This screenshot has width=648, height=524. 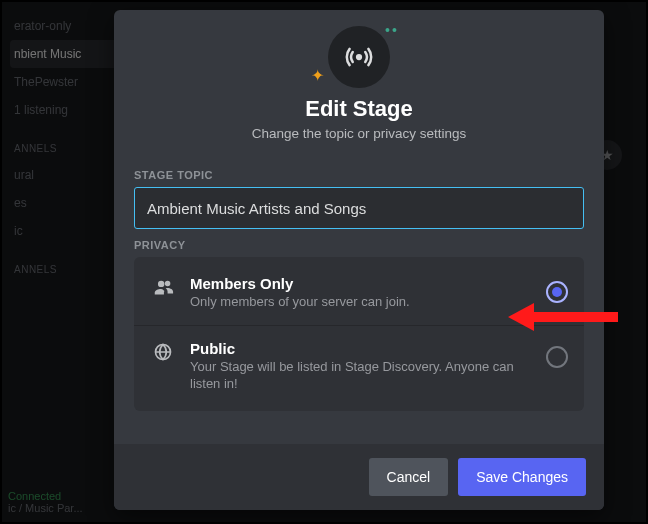 What do you see at coordinates (359, 109) in the screenshot?
I see `modal-title: Edit Stage` at bounding box center [359, 109].